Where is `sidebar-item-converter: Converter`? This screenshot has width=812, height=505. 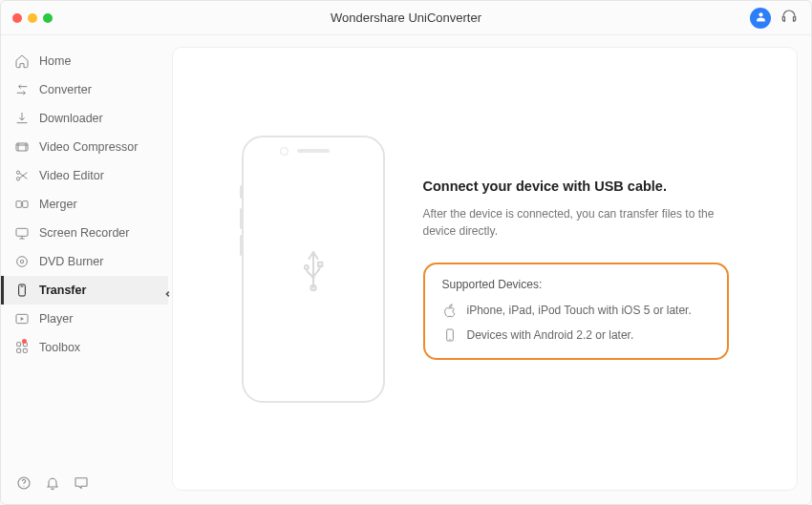
sidebar-item-converter: Converter is located at coordinates (84, 90).